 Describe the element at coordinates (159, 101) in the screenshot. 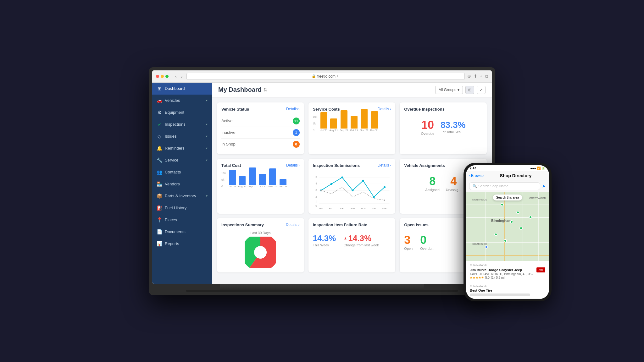

I see `vehicles-icon: 🚗` at that location.